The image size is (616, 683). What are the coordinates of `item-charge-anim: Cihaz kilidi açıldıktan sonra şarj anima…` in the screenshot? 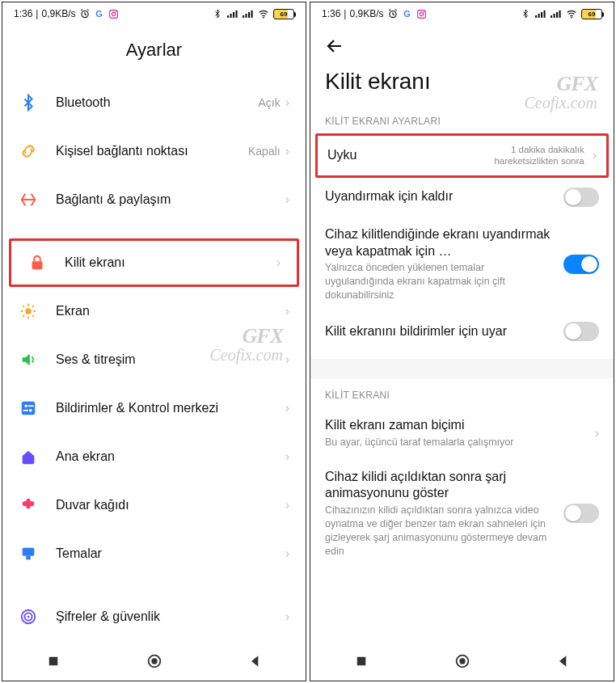 It's located at (462, 514).